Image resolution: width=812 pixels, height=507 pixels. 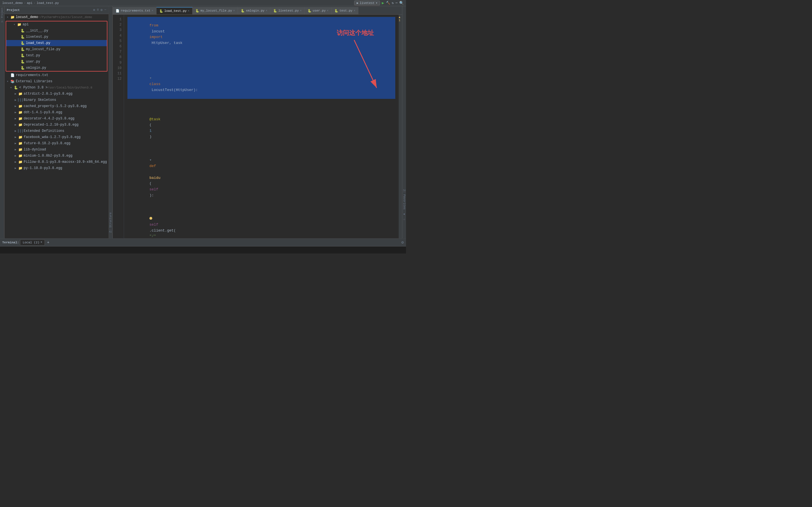 I want to click on tree-user-label: user.py, so click(x=33, y=62).